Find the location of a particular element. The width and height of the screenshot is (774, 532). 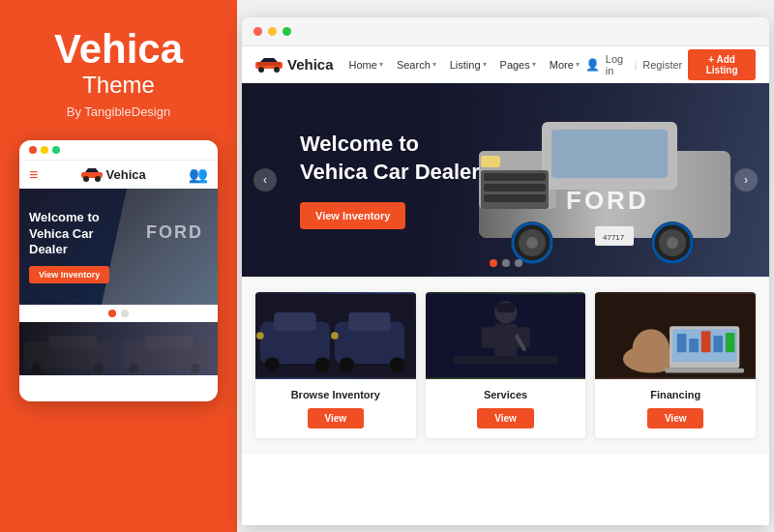

mobile-mockup: ≡ Vehica 👥 FORD Welcome to Vehica Car De… is located at coordinates (118, 271).